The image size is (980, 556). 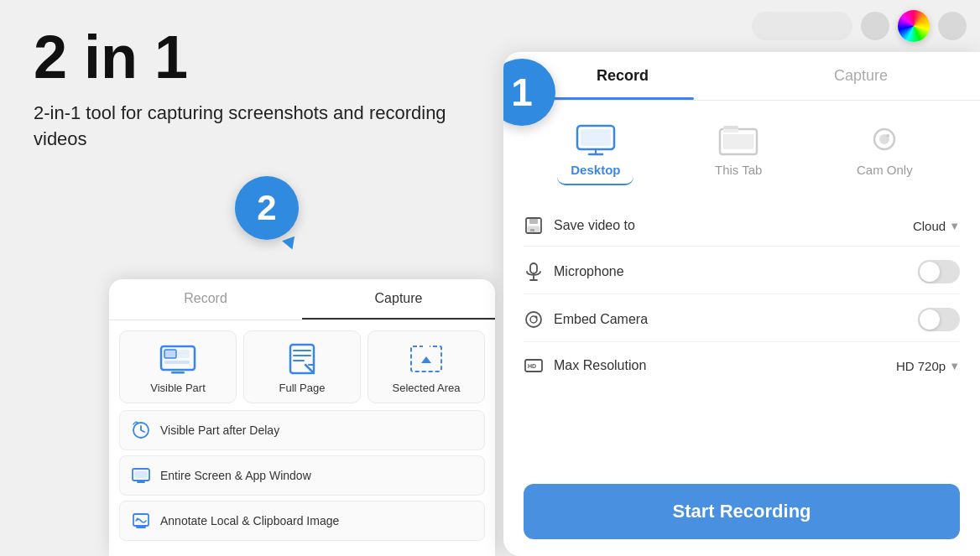 What do you see at coordinates (141, 521) in the screenshot?
I see `annotate-icon` at bounding box center [141, 521].